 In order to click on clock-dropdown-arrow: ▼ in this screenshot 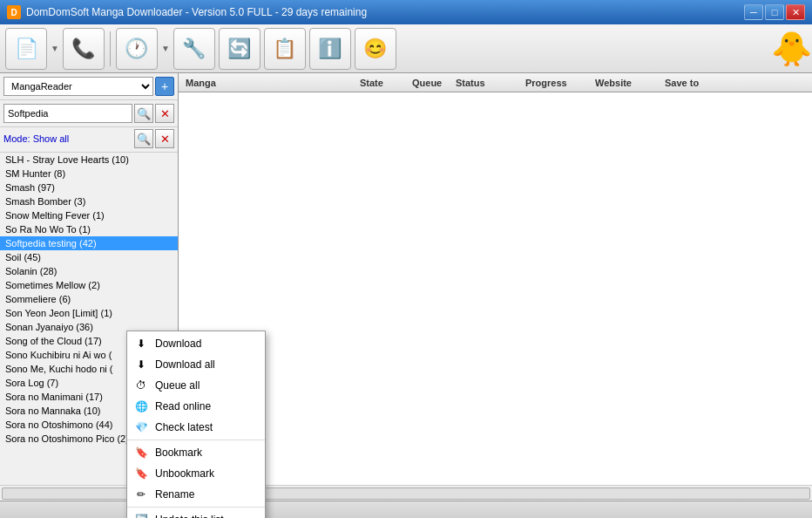, I will do `click(166, 49)`.